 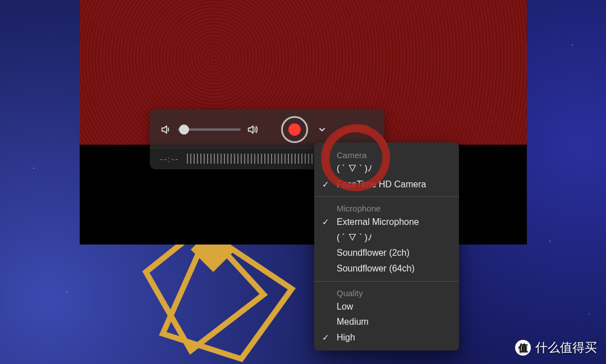 I want to click on record-button, so click(x=295, y=130).